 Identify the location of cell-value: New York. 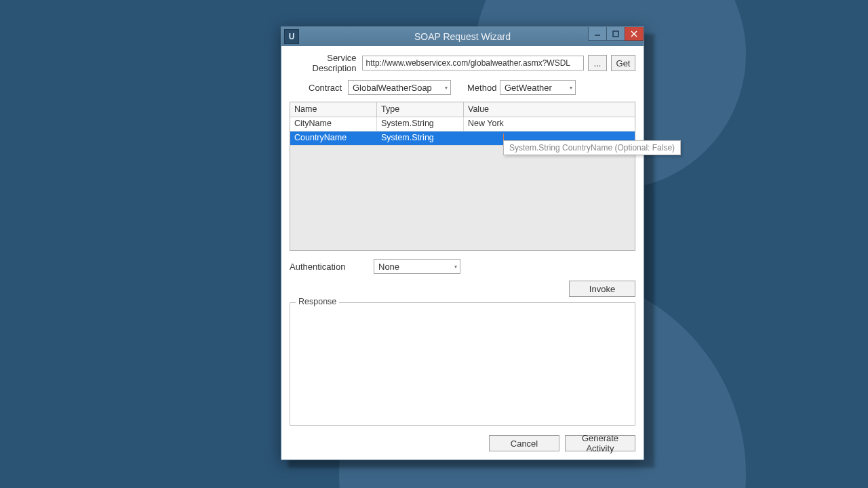
(549, 124).